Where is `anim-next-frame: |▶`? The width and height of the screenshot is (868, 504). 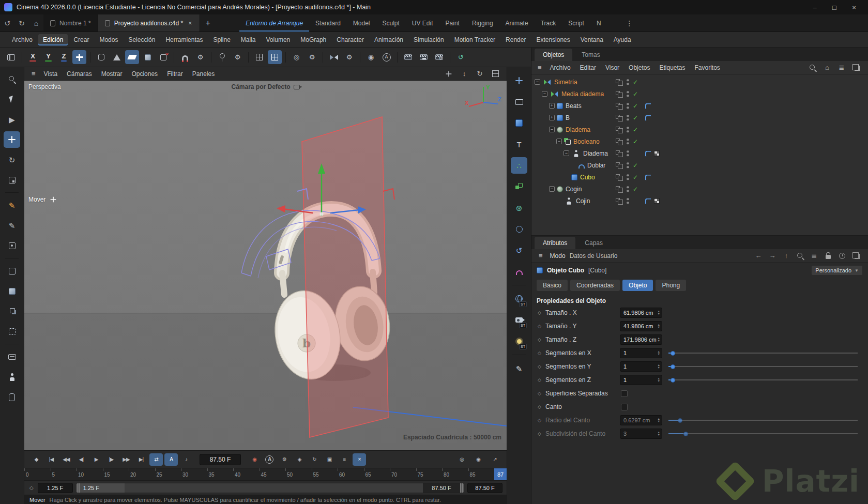 anim-next-frame: |▶ is located at coordinates (111, 460).